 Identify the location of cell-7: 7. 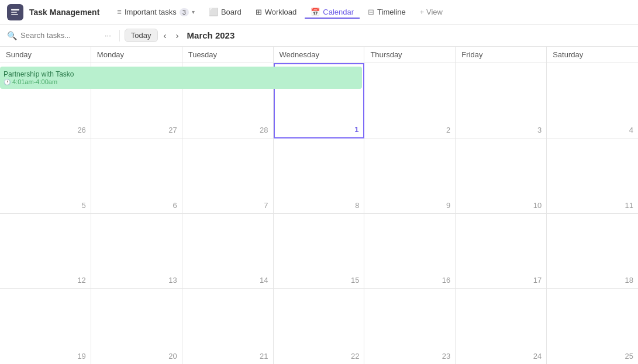
(228, 176).